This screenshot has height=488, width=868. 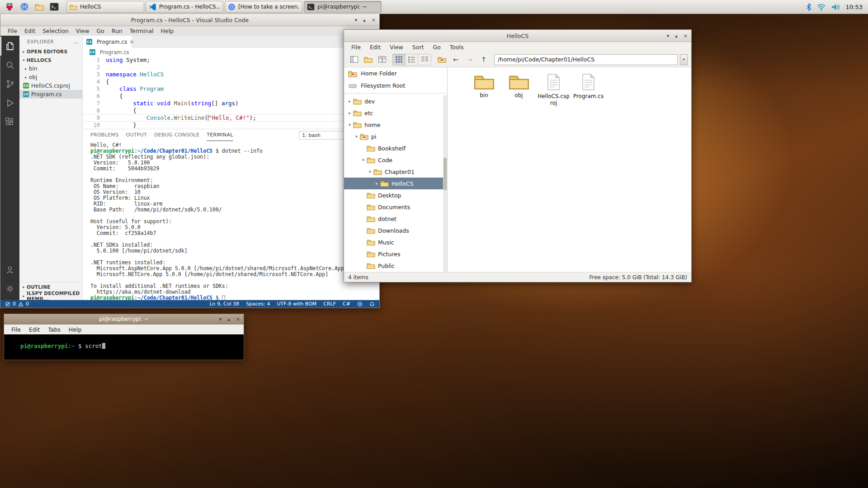 I want to click on up-button: ↑, so click(x=484, y=60).